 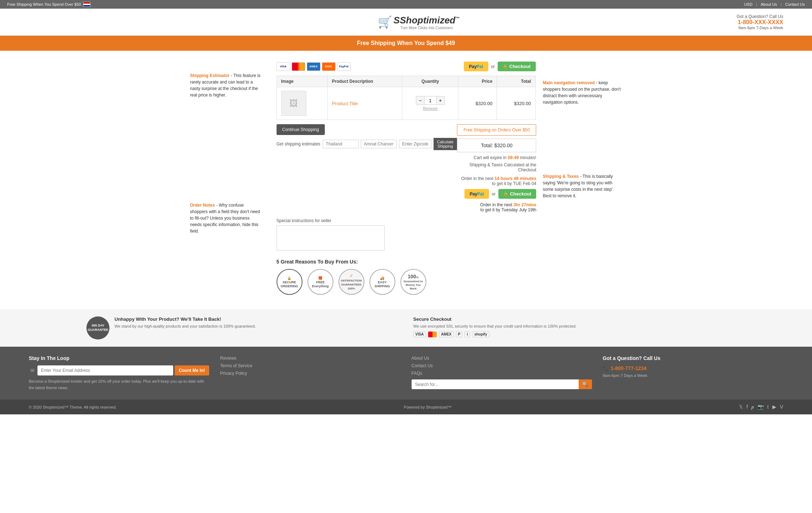 I want to click on continue-shopping-btn: Continue Shopping, so click(x=301, y=130).